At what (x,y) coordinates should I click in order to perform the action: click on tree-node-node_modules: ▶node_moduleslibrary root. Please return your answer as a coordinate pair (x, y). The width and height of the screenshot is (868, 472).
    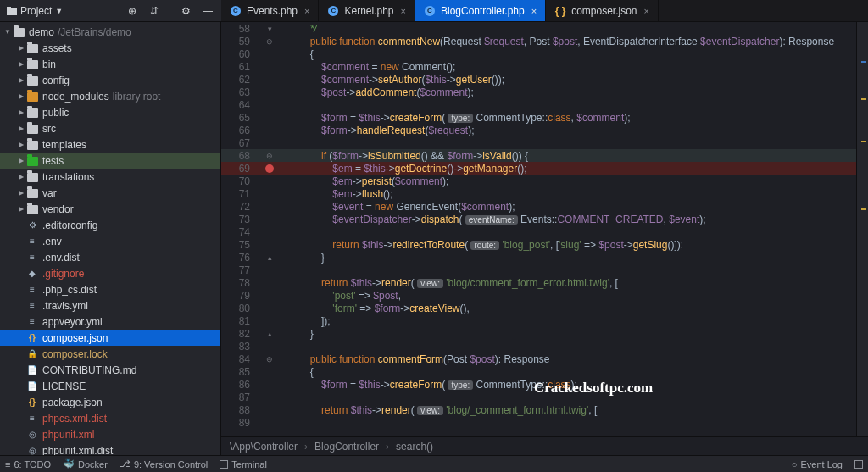
    Looking at the image, I should click on (110, 97).